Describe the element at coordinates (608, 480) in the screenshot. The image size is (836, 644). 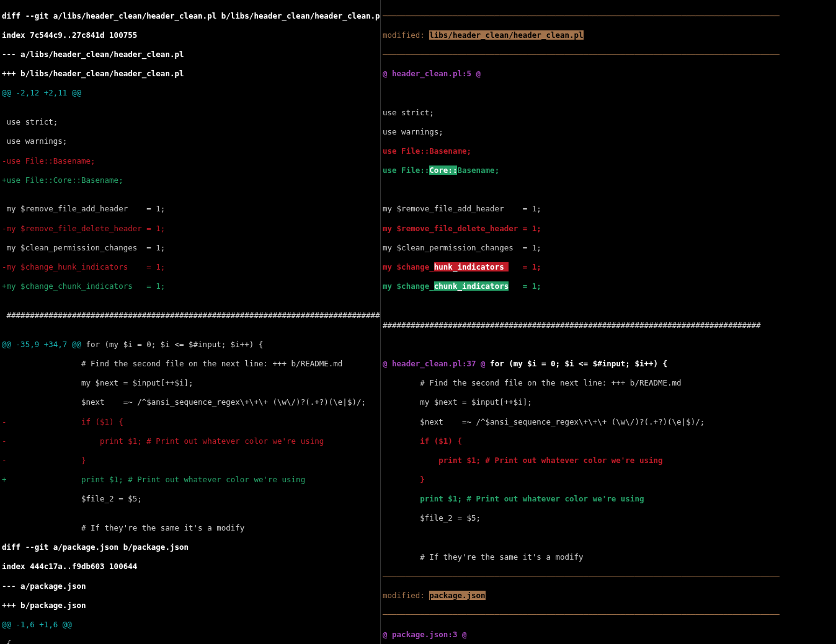
I see `del-line: }` at that location.